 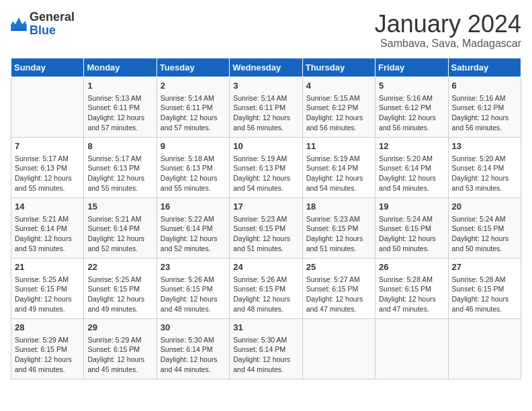 What do you see at coordinates (266, 86) in the screenshot?
I see `day-number: 3` at bounding box center [266, 86].